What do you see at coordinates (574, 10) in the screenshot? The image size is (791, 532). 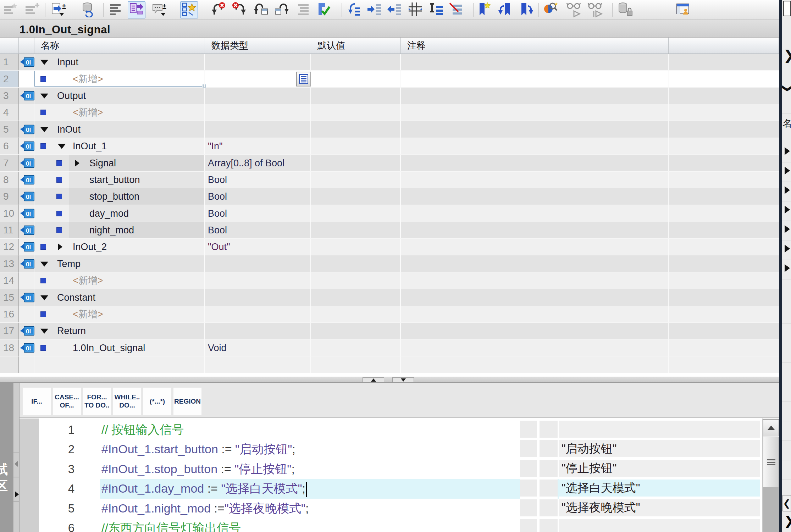 I see `toolbar-button-monitoring-on-off` at bounding box center [574, 10].